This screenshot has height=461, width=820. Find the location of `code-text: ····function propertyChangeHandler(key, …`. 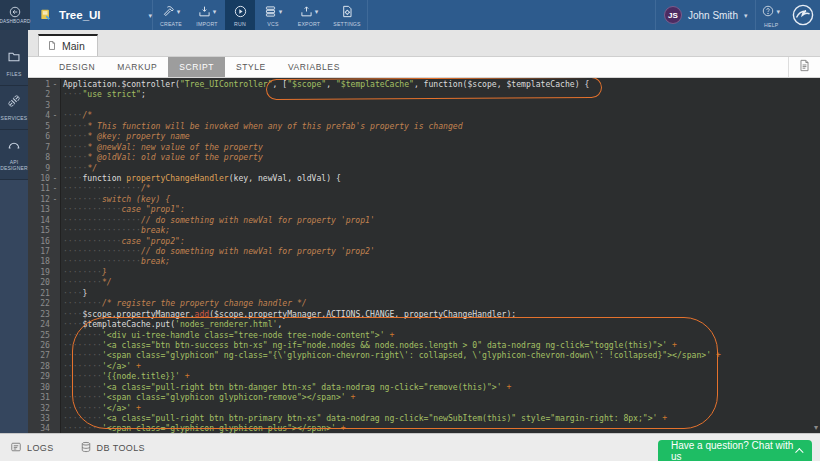

code-text: ····function propertyChangeHandler(key, … is located at coordinates (201, 178).